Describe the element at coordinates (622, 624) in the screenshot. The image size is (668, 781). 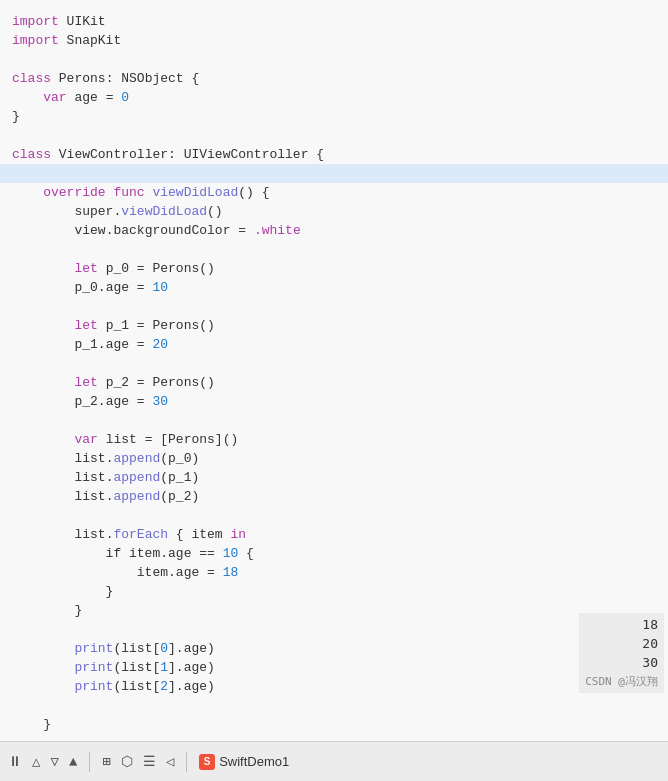
I see `output-line-1: 18` at that location.